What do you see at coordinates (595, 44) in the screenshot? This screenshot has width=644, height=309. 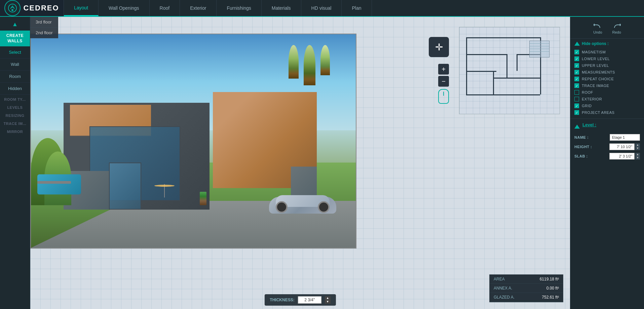 I see `hide-options-header-text: Hide options :` at bounding box center [595, 44].